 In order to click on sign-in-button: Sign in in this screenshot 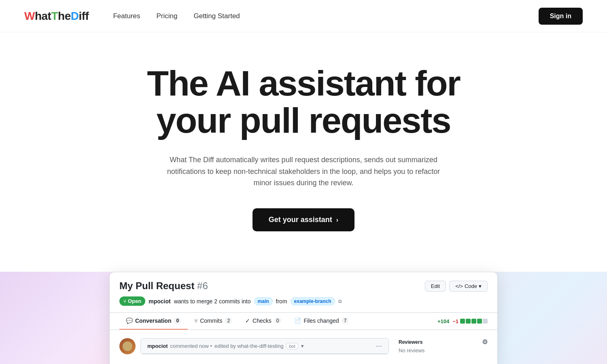, I will do `click(561, 16)`.